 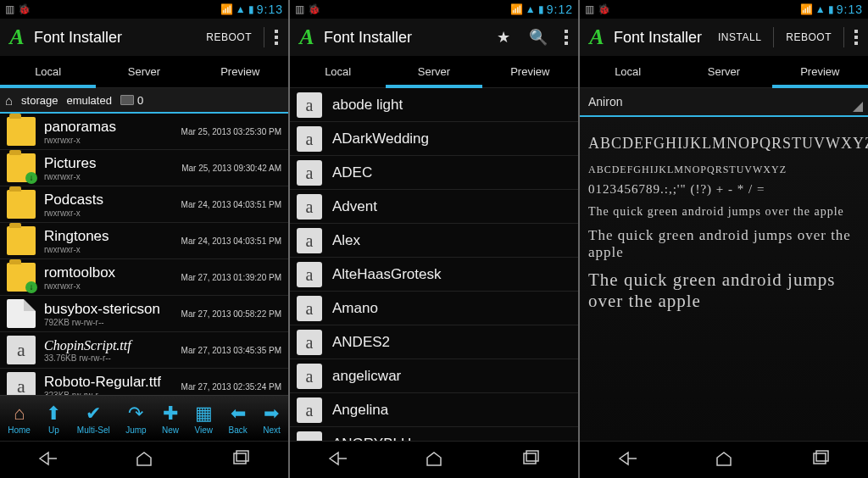 I want to click on signal-icon: ▲, so click(x=241, y=9).